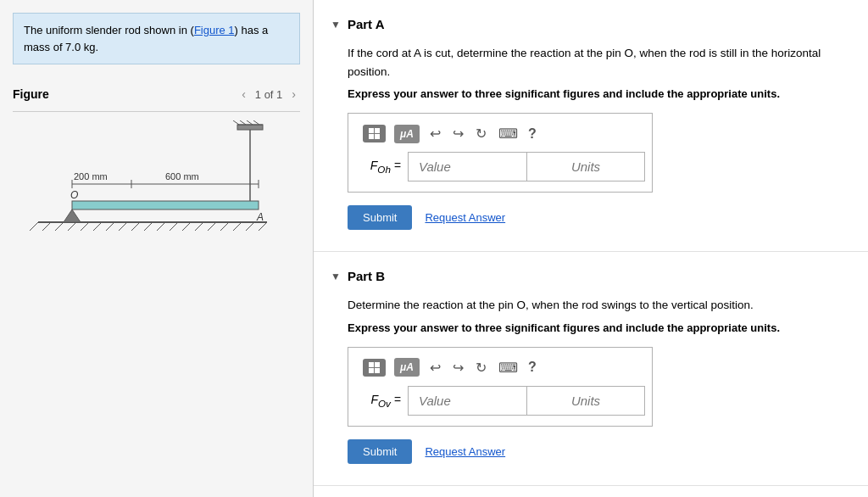 This screenshot has height=497, width=868. What do you see at coordinates (500, 166) in the screenshot?
I see `part-a-input-row: FOh =` at bounding box center [500, 166].